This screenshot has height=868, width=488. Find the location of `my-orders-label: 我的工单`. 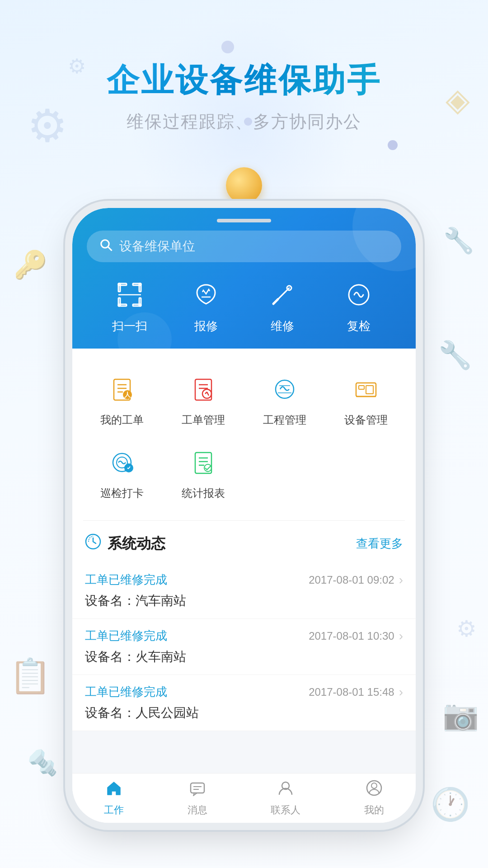

my-orders-label: 我的工单 is located at coordinates (122, 420).